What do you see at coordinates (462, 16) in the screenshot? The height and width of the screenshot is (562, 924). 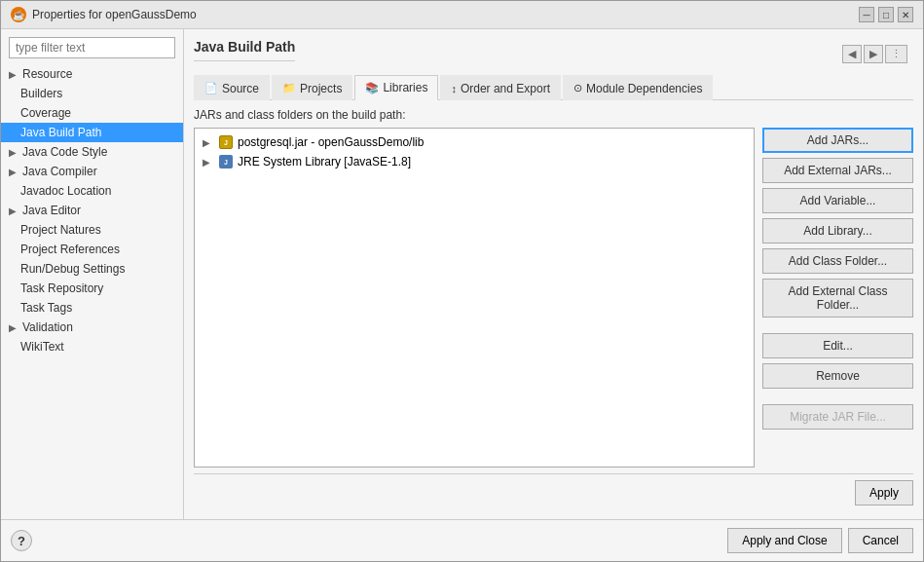 I see `title-bar: ☕ Properties for openGaussDemo ─ □ ✕` at bounding box center [462, 16].